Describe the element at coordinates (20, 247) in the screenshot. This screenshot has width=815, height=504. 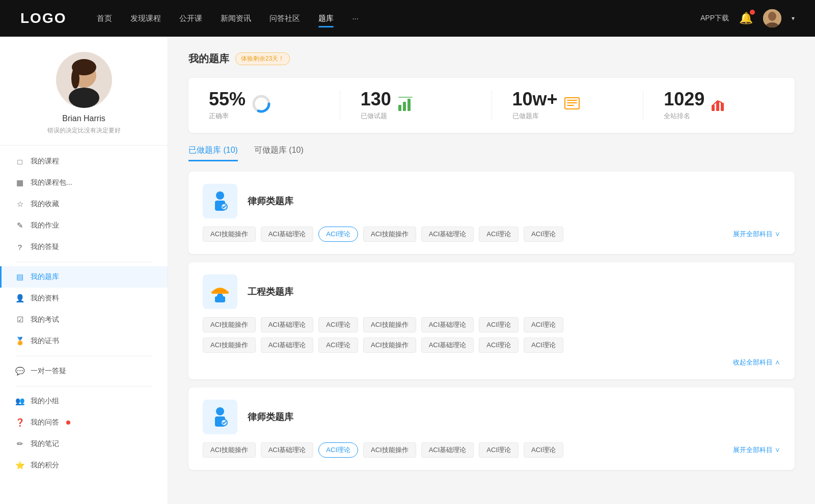
I see `sidebar-menu-icon-4: ?` at that location.